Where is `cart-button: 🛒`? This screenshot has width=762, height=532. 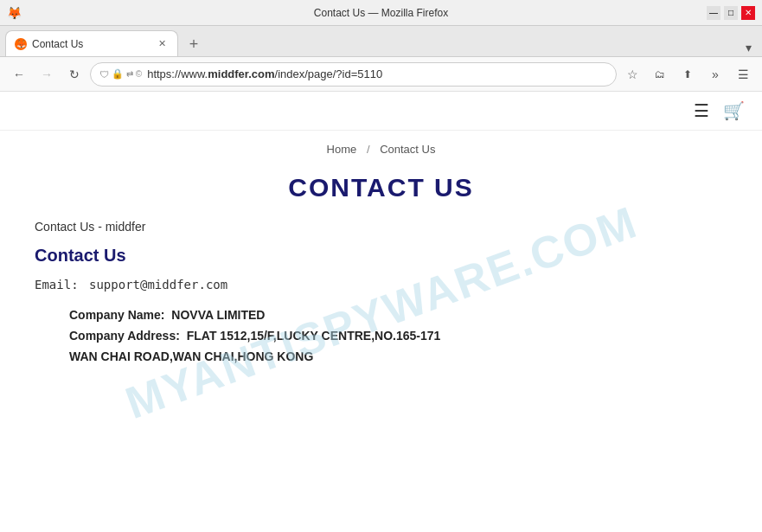
cart-button: 🛒 is located at coordinates (733, 111).